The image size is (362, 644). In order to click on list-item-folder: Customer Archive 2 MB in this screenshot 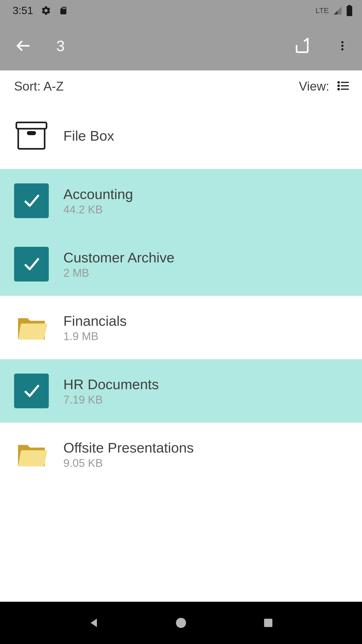, I will do `click(181, 264)`.